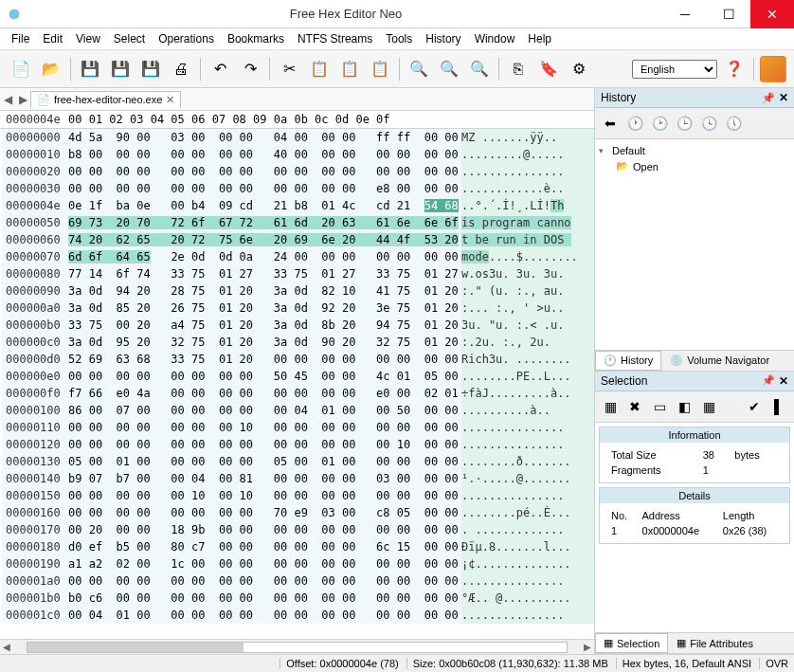  Describe the element at coordinates (298, 496) in the screenshot. I see `hex-row: 0000015000 00 00 00 00 10 00 10 00 00 00…` at that location.